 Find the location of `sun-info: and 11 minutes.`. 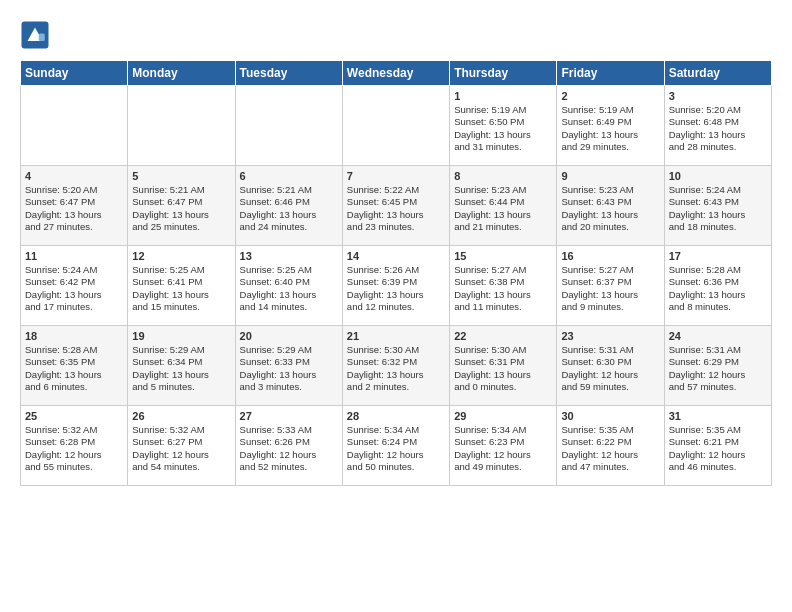

sun-info: and 11 minutes. is located at coordinates (503, 307).